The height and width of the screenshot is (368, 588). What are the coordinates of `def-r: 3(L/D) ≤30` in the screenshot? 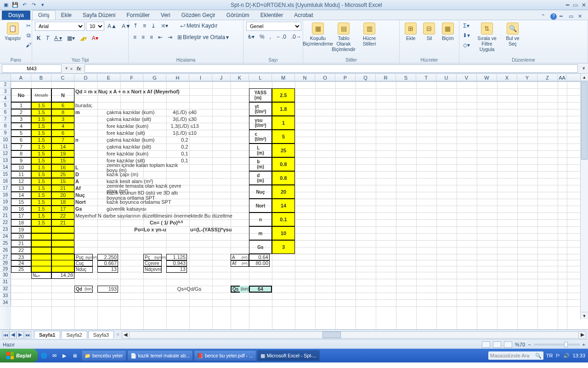 It's located at (185, 120).